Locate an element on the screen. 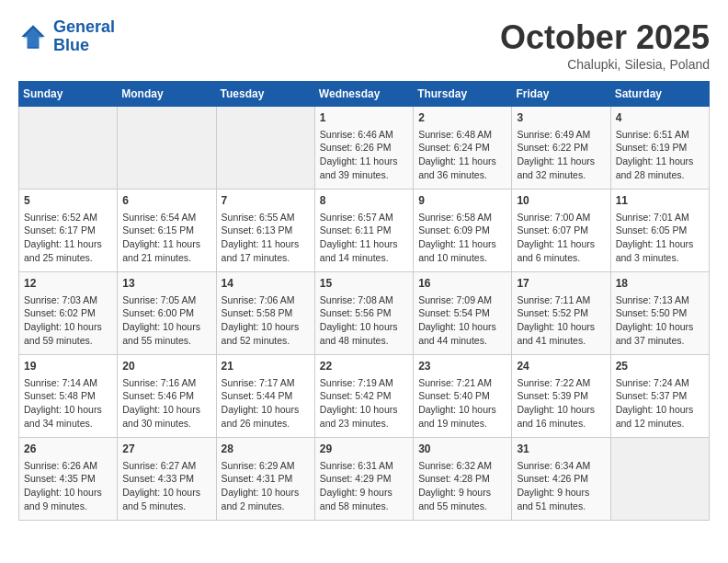 This screenshot has width=728, height=563. day-number: 10 is located at coordinates (561, 201).